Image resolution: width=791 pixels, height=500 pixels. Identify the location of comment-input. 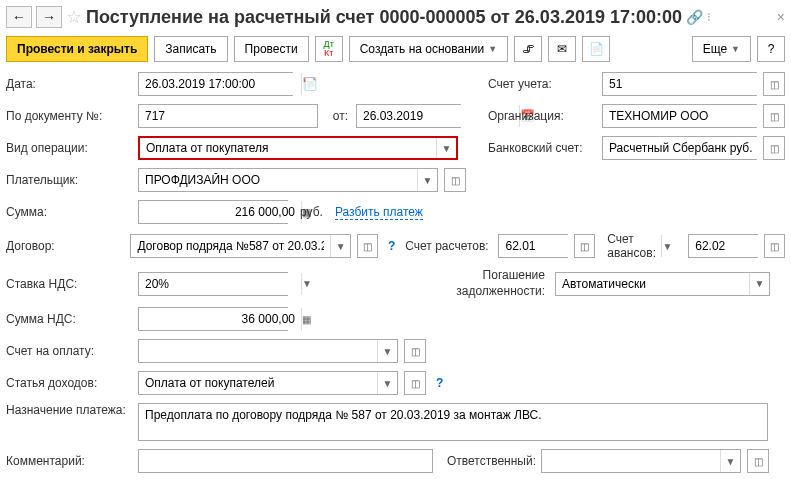
(286, 461).